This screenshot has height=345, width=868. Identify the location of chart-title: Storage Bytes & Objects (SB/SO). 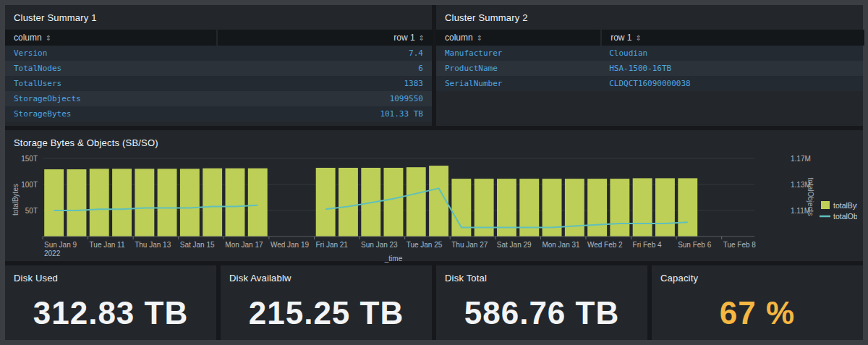
(434, 142).